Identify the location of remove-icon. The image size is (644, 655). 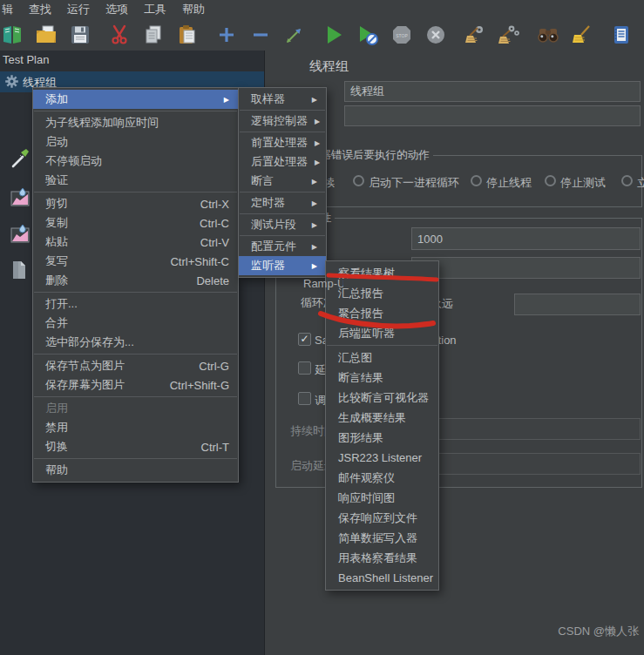
(261, 35).